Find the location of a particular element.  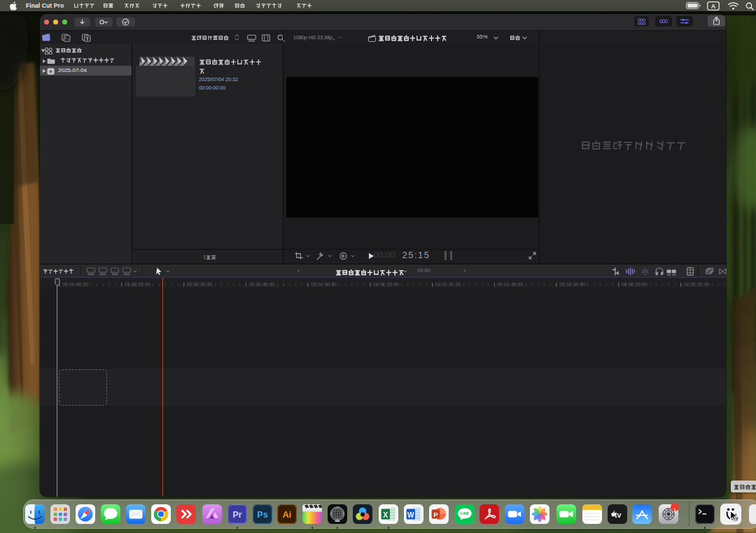

svg-text: A is located at coordinates (714, 6).